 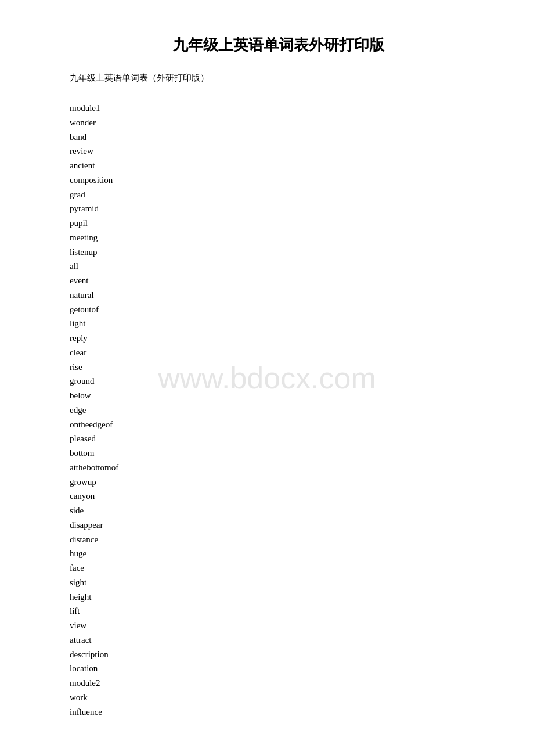 I want to click on list-item: ancient, so click(x=279, y=166).